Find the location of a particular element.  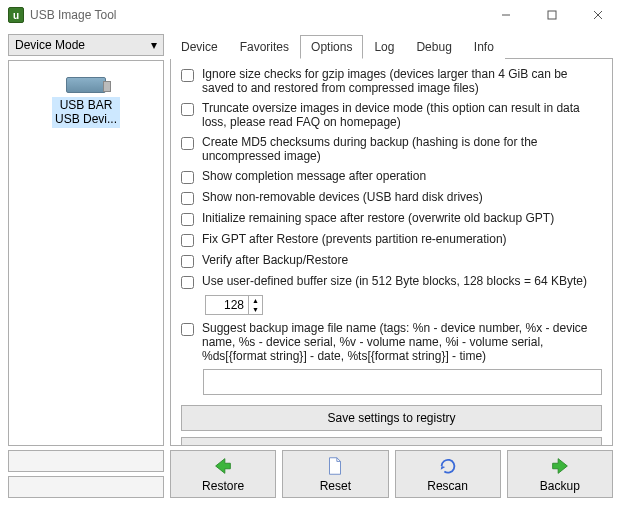

reset-button: Reset is located at coordinates (335, 474).